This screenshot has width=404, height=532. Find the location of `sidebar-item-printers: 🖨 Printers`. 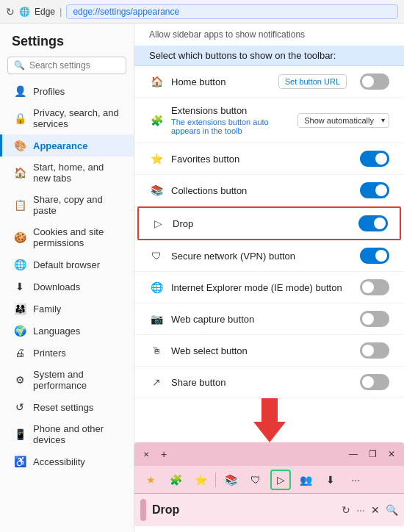

sidebar-item-printers: 🖨 Printers is located at coordinates (67, 353).